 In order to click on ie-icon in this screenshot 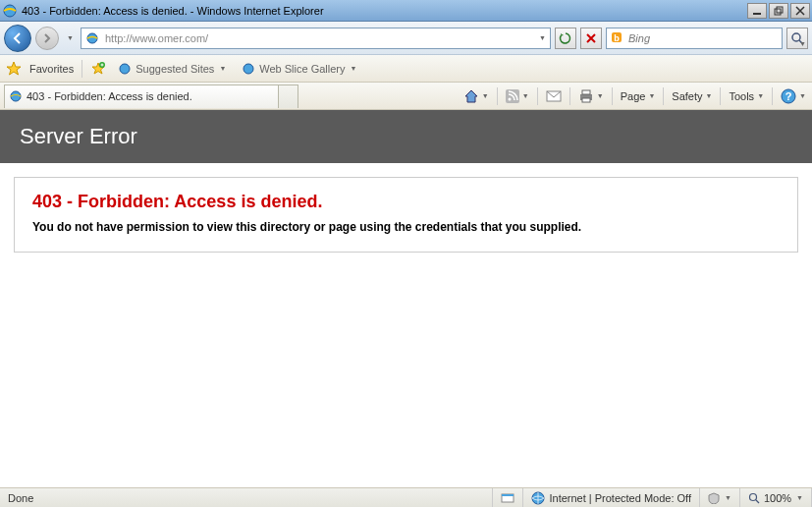, I will do `click(10, 11)`.